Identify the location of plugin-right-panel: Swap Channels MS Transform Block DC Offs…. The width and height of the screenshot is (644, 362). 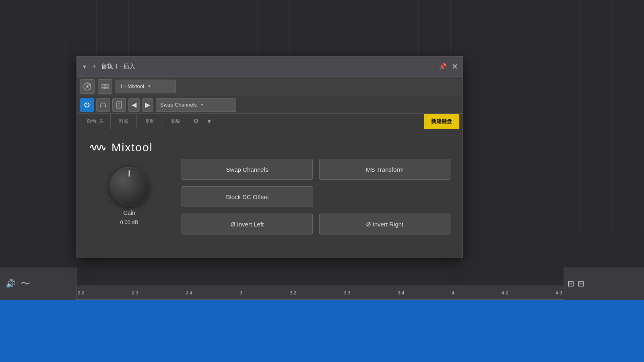
(316, 187).